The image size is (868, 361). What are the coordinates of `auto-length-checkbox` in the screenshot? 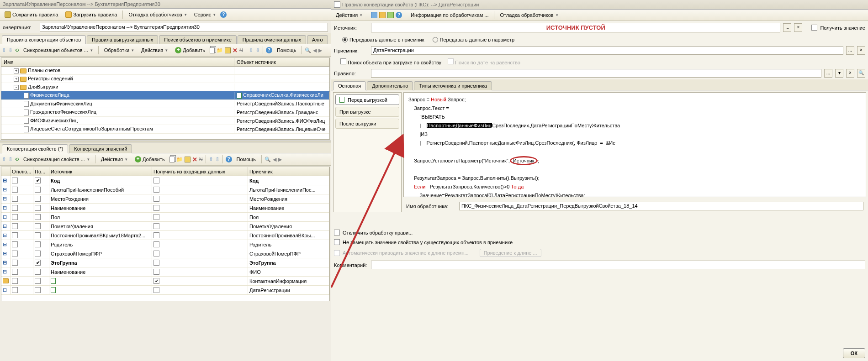 It's located at (337, 253).